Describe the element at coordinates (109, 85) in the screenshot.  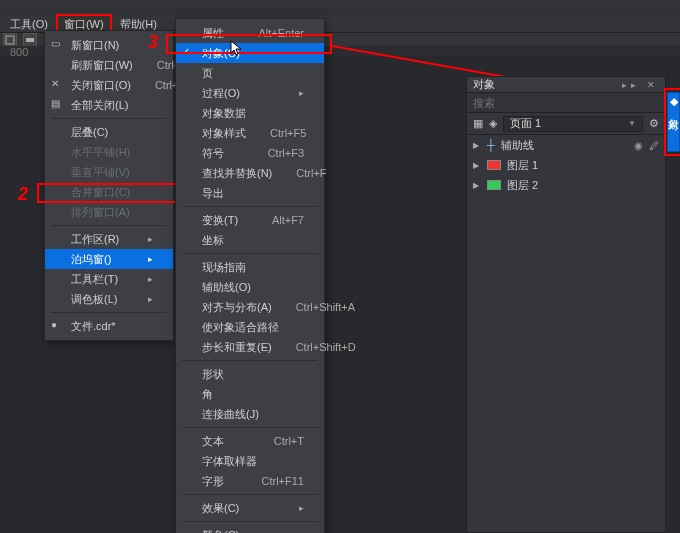
I see `mi-close-window: ✕关闭窗口(O)Ctrl+F4` at that location.